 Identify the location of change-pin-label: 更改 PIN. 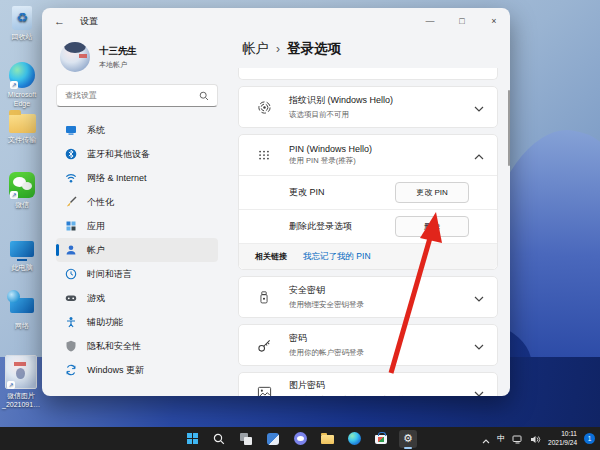
(342, 192).